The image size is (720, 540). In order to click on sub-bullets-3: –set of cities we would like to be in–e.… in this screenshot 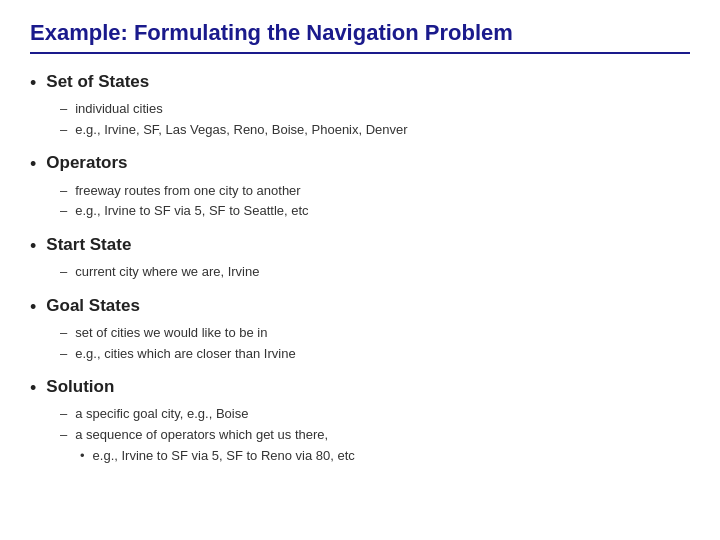, I will do `click(375, 343)`.